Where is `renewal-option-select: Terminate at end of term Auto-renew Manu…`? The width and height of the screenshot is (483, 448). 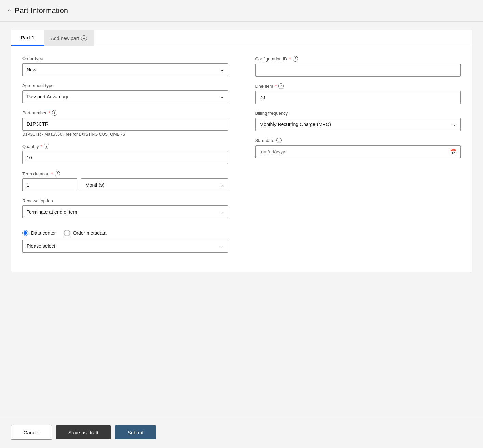
renewal-option-select: Terminate at end of term Auto-renew Manu… is located at coordinates (125, 212).